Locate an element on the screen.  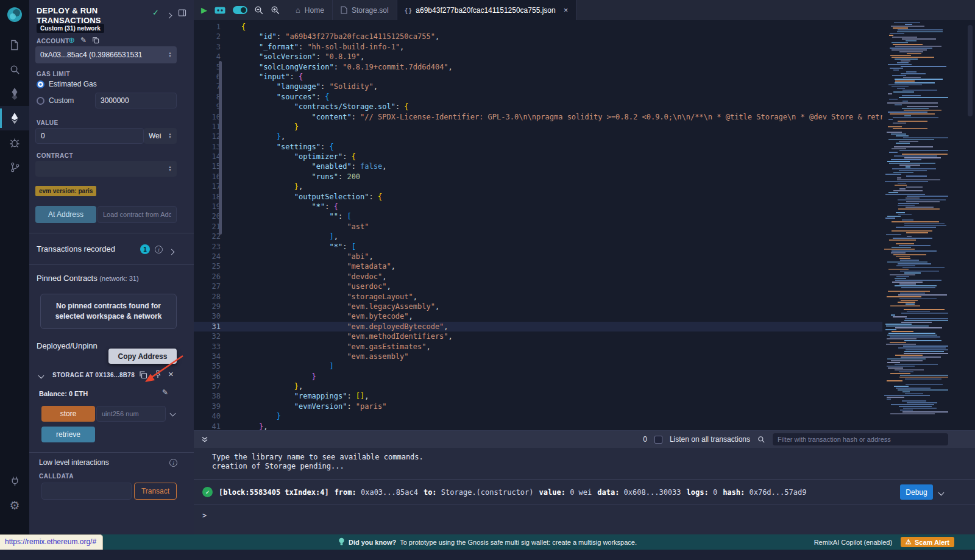
copy-account-icon is located at coordinates (96, 40).